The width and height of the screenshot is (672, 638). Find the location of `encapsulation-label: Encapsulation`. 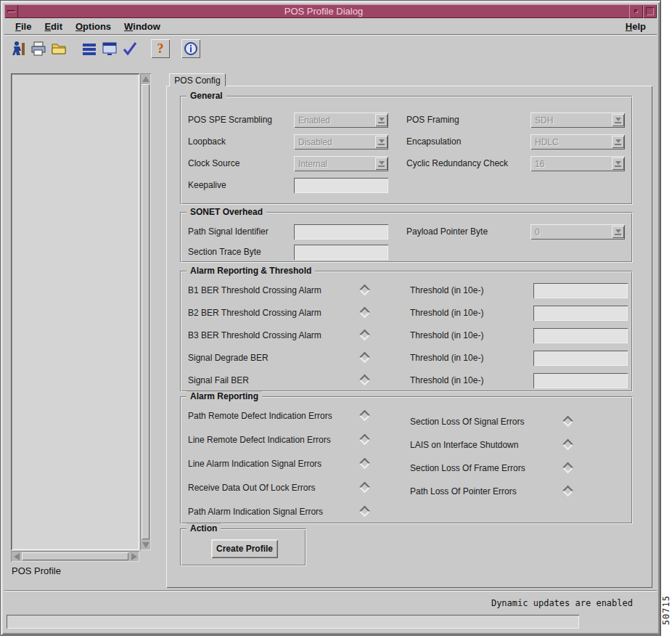

encapsulation-label: Encapsulation is located at coordinates (434, 142).